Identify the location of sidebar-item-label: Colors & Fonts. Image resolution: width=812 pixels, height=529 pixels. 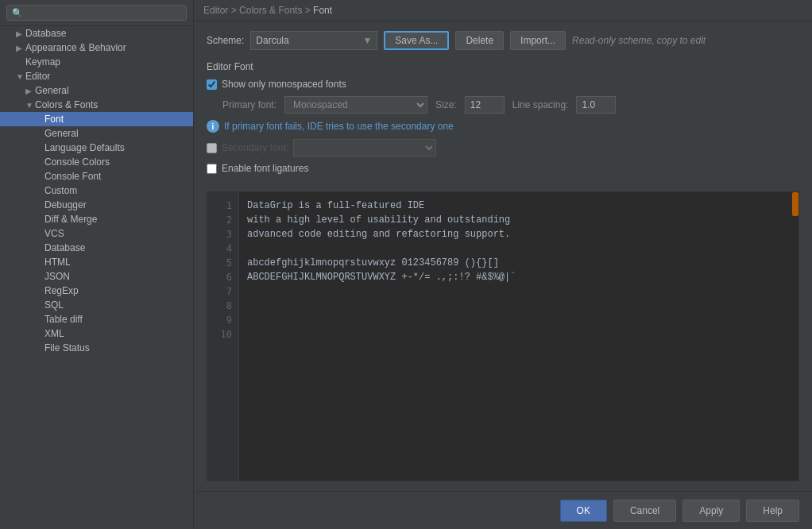
(111, 105).